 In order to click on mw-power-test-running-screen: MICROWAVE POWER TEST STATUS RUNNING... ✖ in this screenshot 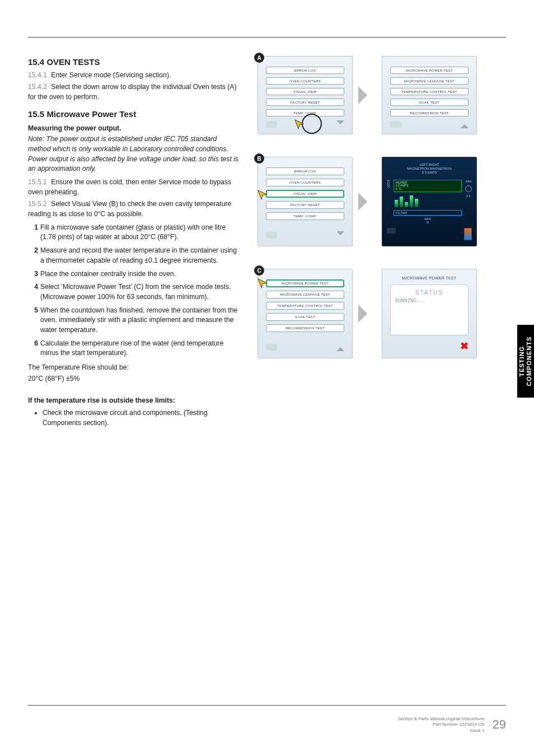, I will do `click(429, 314)`.